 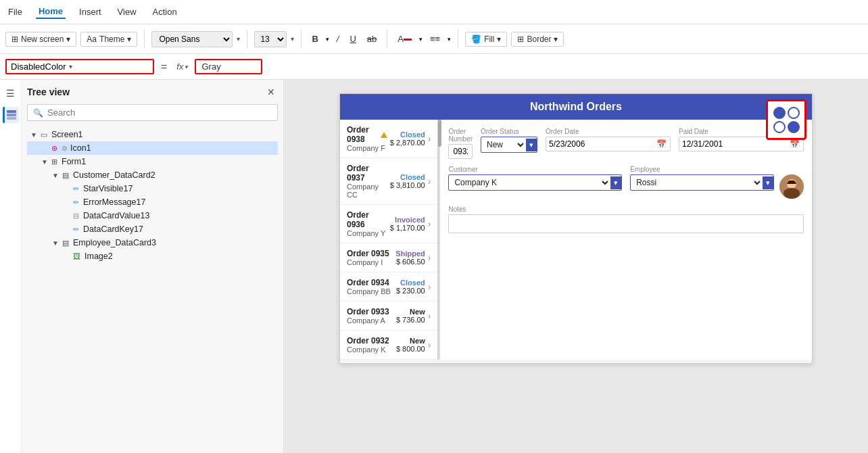 I want to click on order-company: Company F, so click(x=367, y=148).